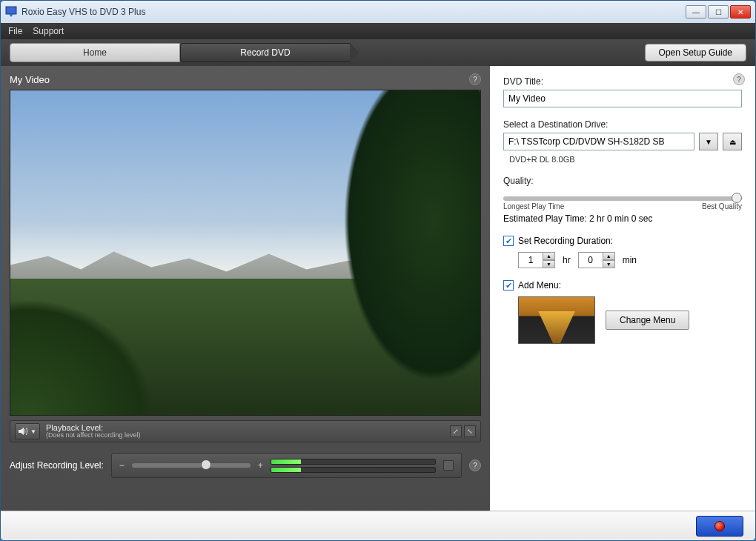  Describe the element at coordinates (696, 12) in the screenshot. I see `minimize-button: —` at that location.